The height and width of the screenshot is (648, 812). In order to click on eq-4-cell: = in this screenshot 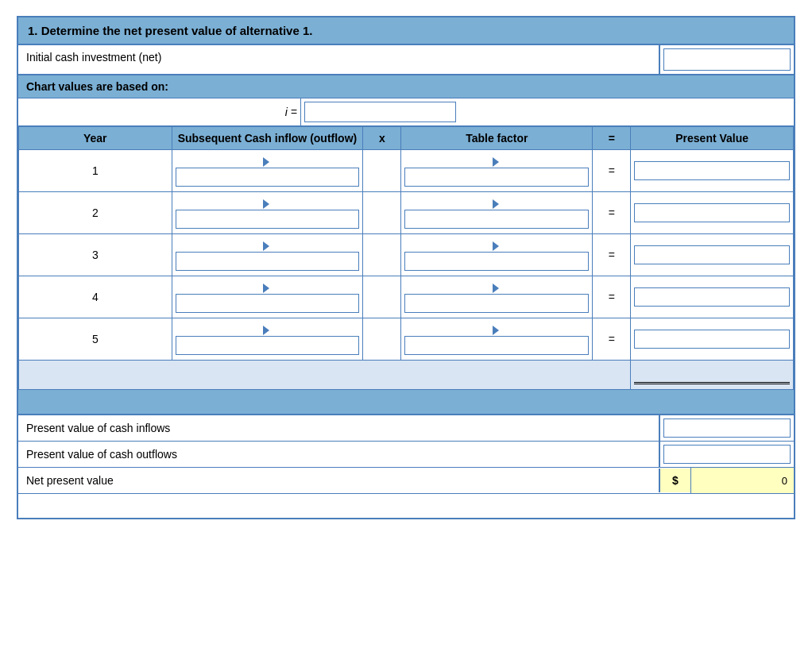, I will do `click(612, 297)`.